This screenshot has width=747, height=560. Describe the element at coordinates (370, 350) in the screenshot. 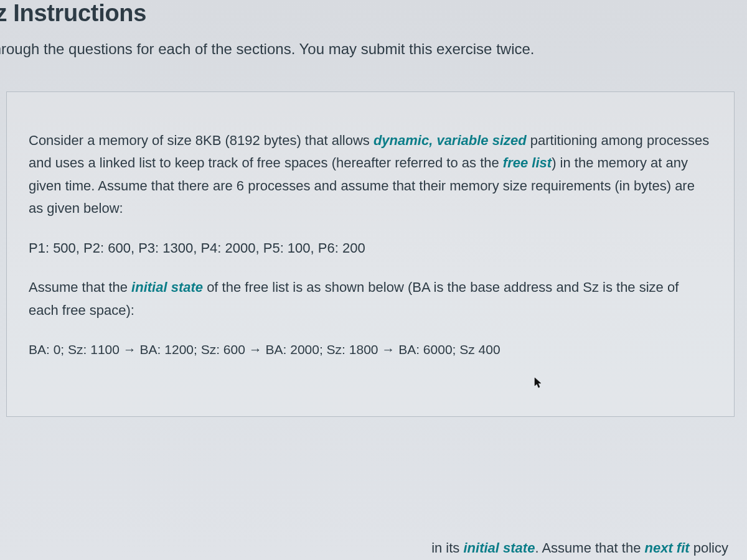

I see `free-list-chain: BA: 0; Sz: 1100 → BA: 1200; Sz: 600 → BA…` at that location.